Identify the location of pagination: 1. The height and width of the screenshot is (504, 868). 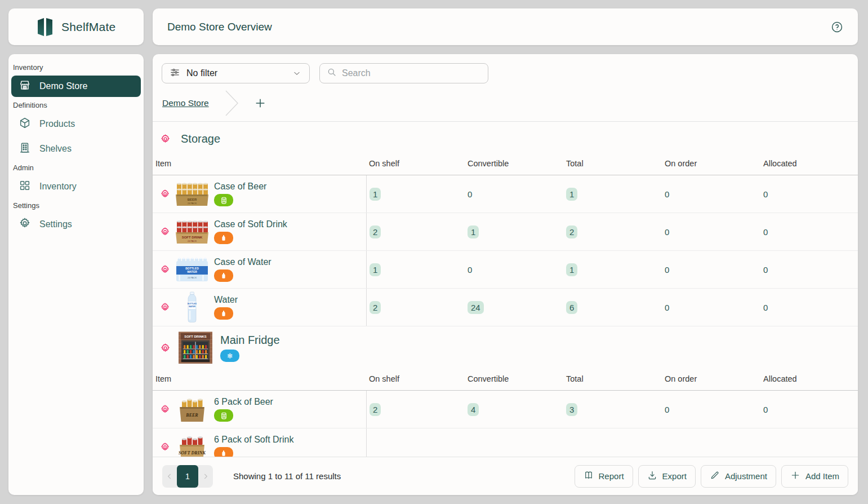
(188, 476).